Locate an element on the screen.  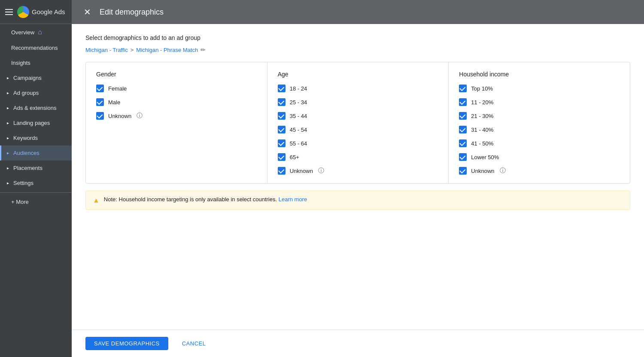
modal-footer: SAVE DEMOGRAPHICS CANCEL is located at coordinates (358, 343).